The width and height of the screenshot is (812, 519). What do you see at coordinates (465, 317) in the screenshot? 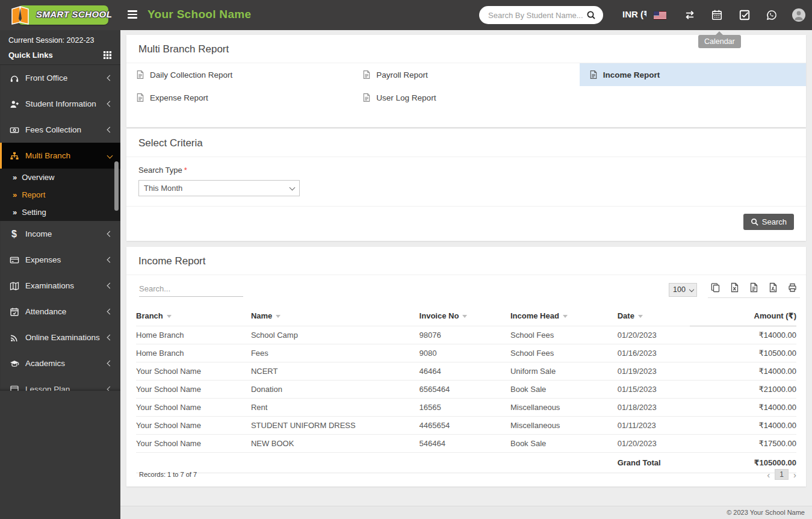
I see `column-header-invoice-no: Invoice No` at bounding box center [465, 317].